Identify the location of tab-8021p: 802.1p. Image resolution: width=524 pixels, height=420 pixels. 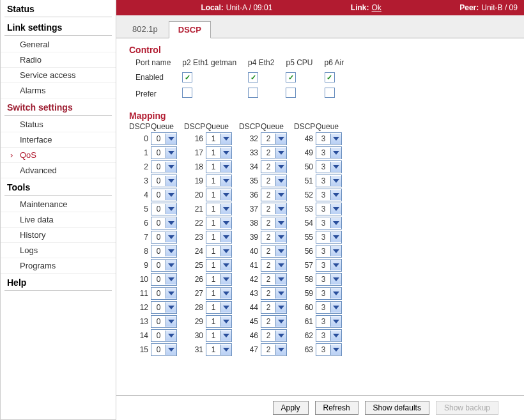
(145, 29).